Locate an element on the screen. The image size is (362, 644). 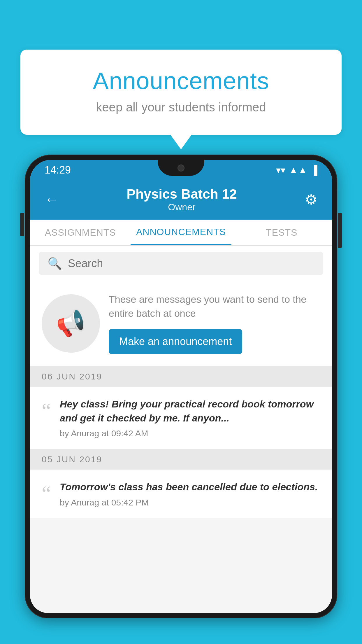
wifi-icon: ▾▾ is located at coordinates (281, 170).